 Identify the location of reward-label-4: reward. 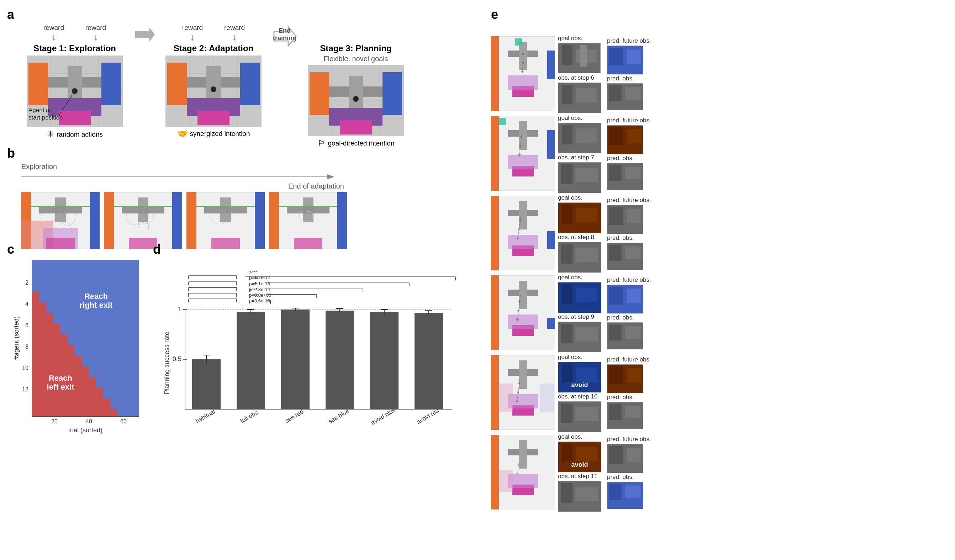
(235, 28).